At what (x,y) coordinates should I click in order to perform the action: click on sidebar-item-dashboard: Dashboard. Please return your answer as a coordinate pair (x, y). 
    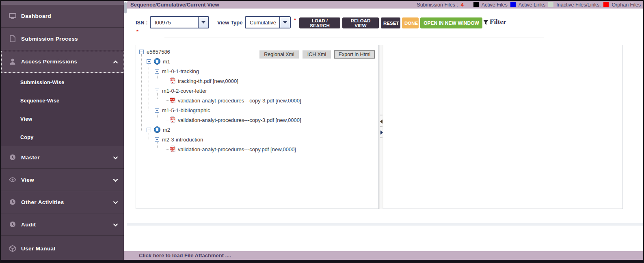
    Looking at the image, I should click on (63, 16).